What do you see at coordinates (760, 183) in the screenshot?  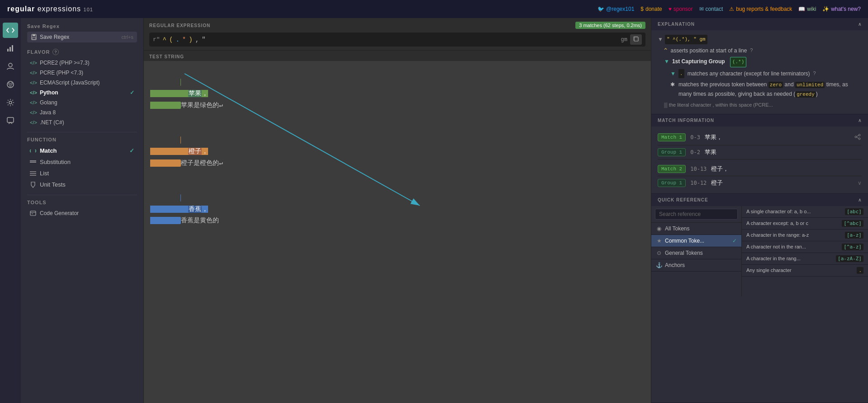 I see `match-row-group-1-2: Group 1 10-12 橙子 ∨` at bounding box center [760, 183].